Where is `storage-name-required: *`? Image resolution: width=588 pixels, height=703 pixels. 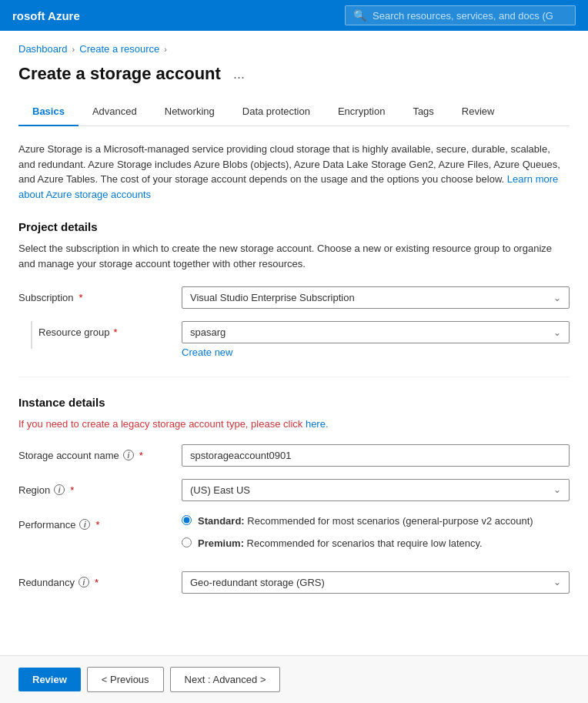
storage-name-required: * is located at coordinates (142, 456).